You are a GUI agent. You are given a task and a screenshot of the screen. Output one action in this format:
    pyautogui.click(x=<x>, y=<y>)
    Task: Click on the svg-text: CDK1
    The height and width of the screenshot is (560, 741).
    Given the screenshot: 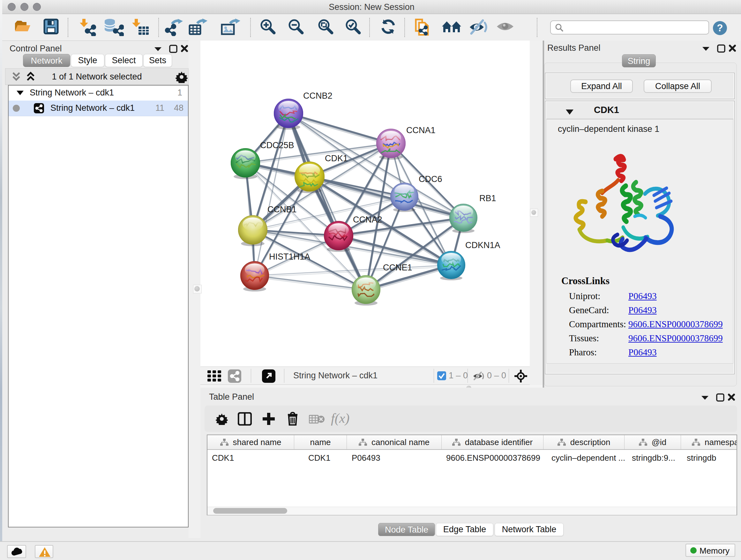 What is the action you would take?
    pyautogui.click(x=336, y=158)
    